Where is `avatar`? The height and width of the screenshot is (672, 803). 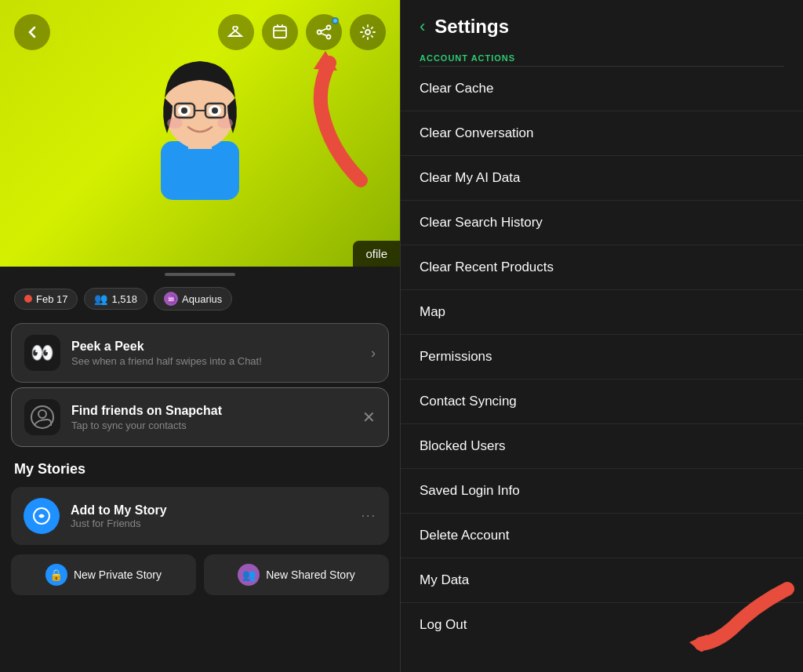
avatar is located at coordinates (200, 125).